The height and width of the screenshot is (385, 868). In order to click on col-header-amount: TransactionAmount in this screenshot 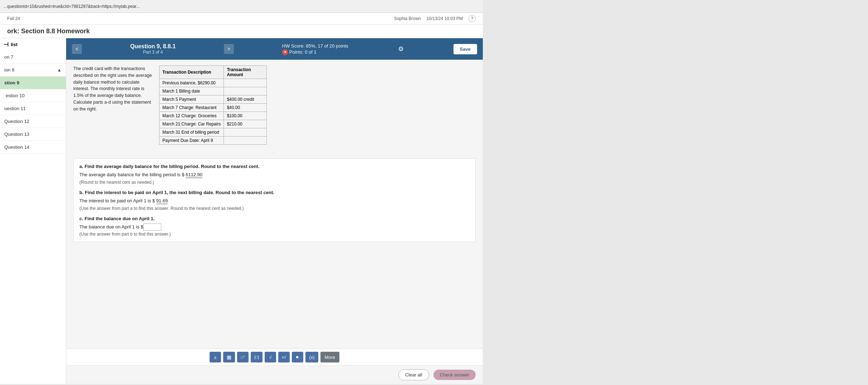, I will do `click(245, 72)`.